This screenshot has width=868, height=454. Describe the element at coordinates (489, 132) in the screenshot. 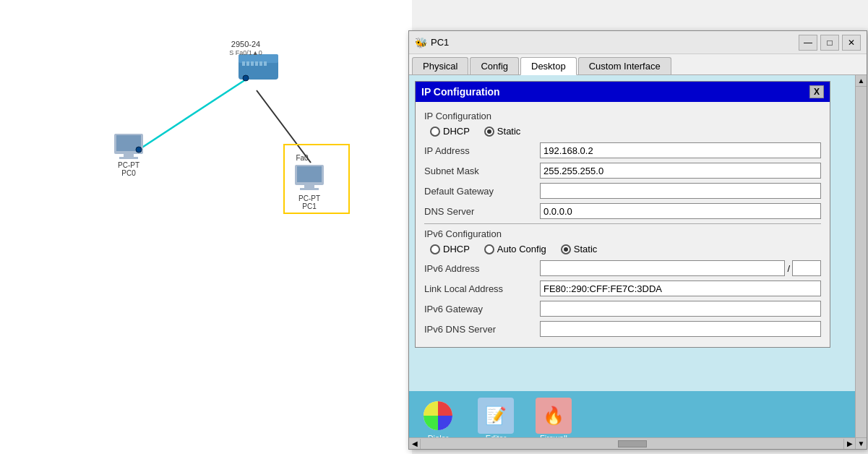

I see `ipv4-static-radio` at that location.